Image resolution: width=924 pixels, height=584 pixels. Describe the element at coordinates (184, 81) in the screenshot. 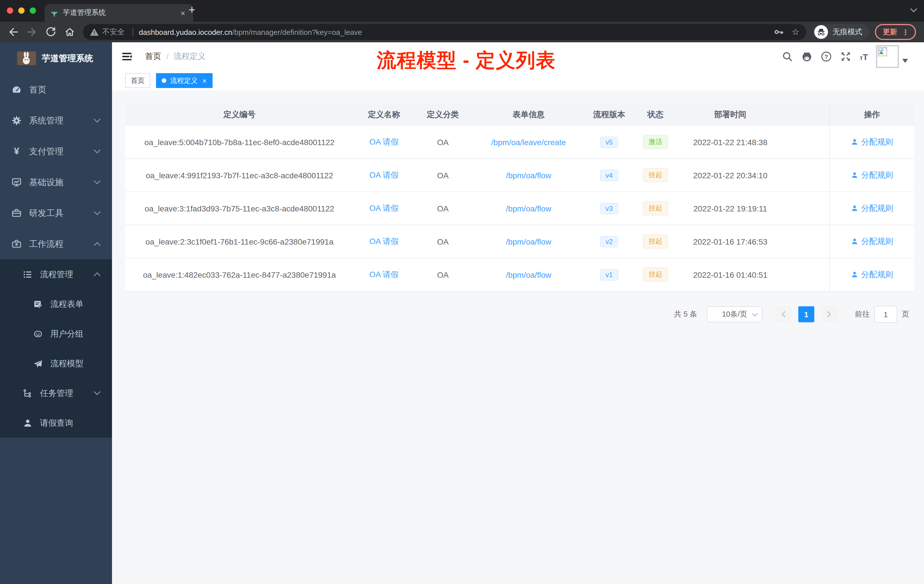

I see `tag-label: 流程定义` at that location.